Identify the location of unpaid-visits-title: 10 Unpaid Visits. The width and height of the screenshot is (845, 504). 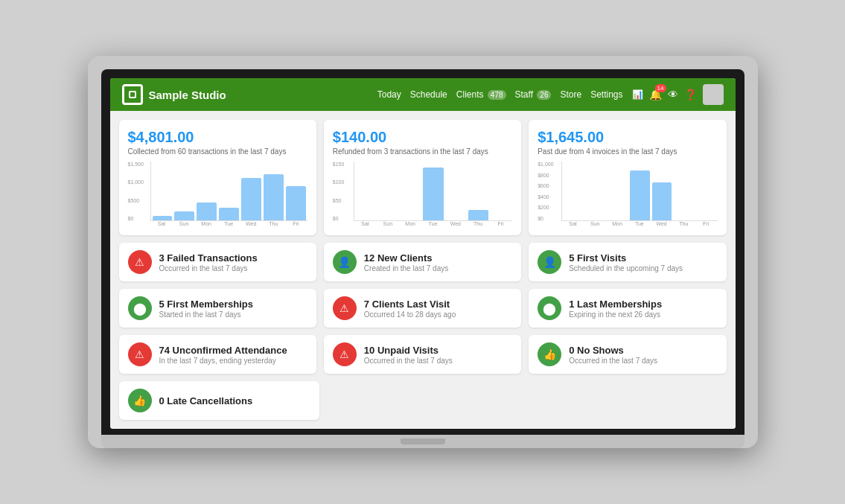
(408, 350).